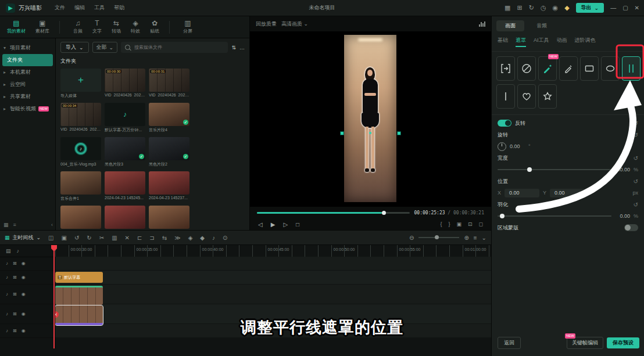 The height and width of the screenshot is (356, 644). Describe the element at coordinates (127, 238) in the screenshot. I see `delete-icon: ✕` at that location.